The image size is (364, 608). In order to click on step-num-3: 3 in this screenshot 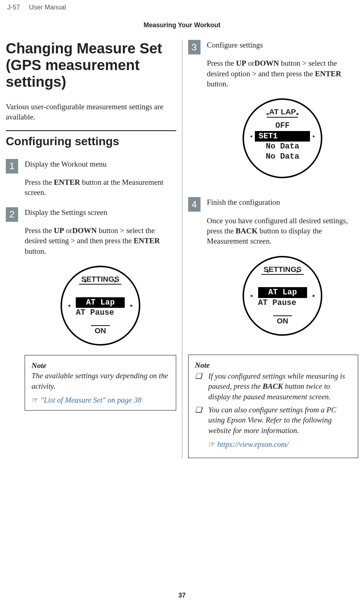, I will do `click(194, 47)`.